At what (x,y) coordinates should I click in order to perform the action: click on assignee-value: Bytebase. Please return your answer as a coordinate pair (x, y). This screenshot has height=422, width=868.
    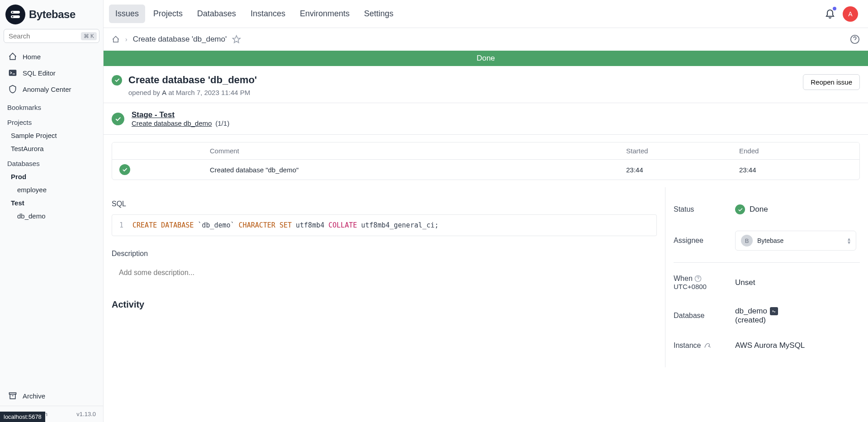
    Looking at the image, I should click on (770, 241).